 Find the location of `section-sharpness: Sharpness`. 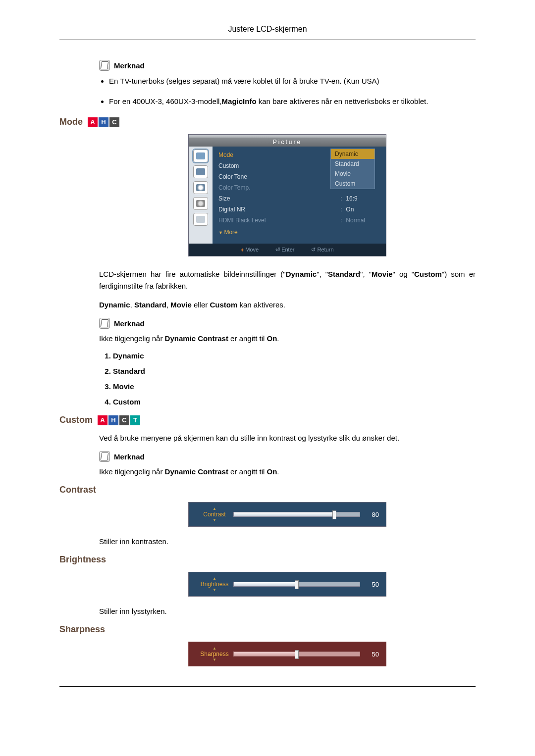

section-sharpness: Sharpness is located at coordinates (268, 630).